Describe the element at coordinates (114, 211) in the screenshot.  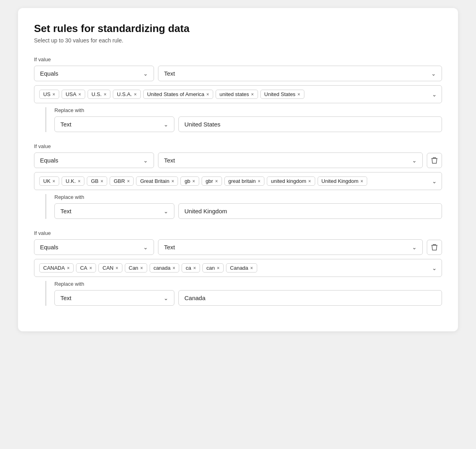
I see `rule-2-replace-type-dropdown: Text ⌄` at that location.